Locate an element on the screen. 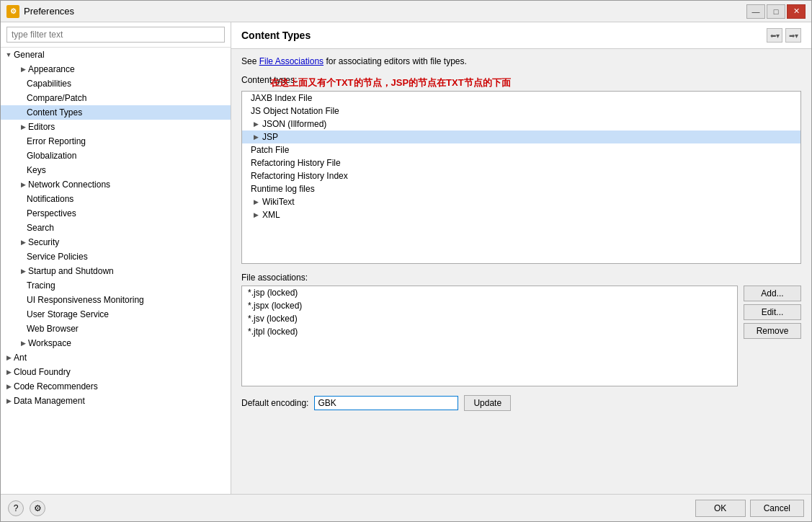  preferences-icon-button: ⚙ is located at coordinates (37, 508).